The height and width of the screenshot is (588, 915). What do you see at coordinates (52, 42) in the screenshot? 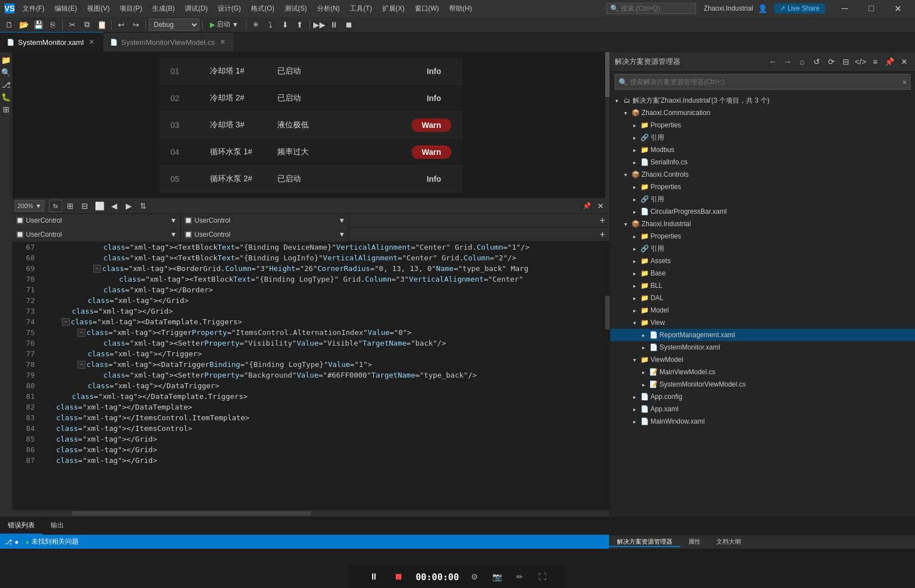
I see `tab-systemmonitor-xaml: 📄 SystemMonitor.xaml ×` at bounding box center [52, 42].